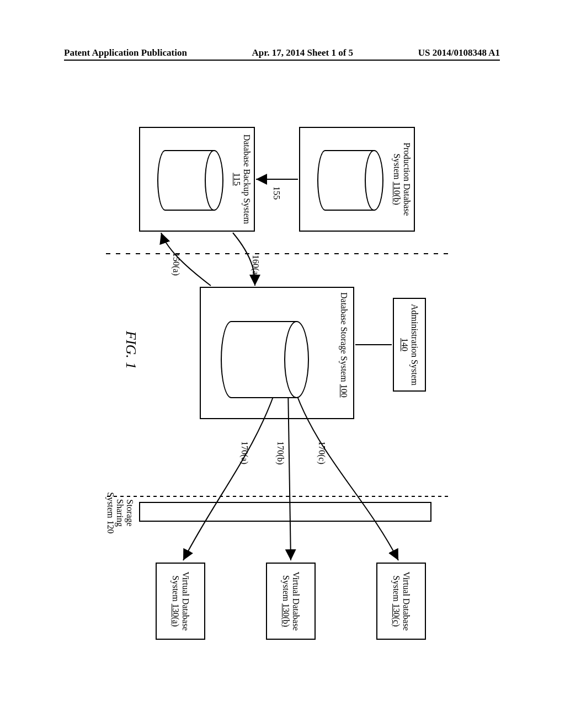 This screenshot has height=728, width=565. Describe the element at coordinates (459, 53) in the screenshot. I see `header-right: US 2014/0108348 A1` at that location.